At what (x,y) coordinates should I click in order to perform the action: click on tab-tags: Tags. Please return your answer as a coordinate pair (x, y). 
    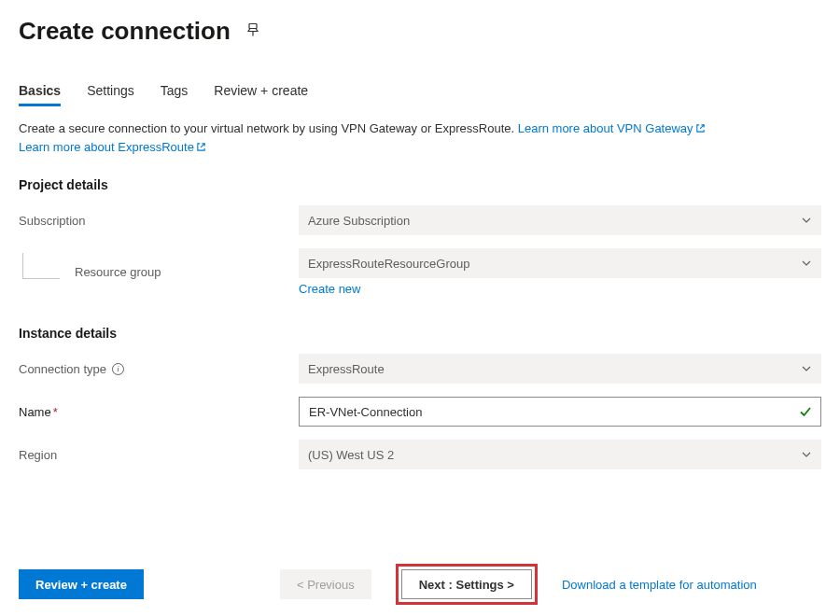
    Looking at the image, I should click on (175, 95).